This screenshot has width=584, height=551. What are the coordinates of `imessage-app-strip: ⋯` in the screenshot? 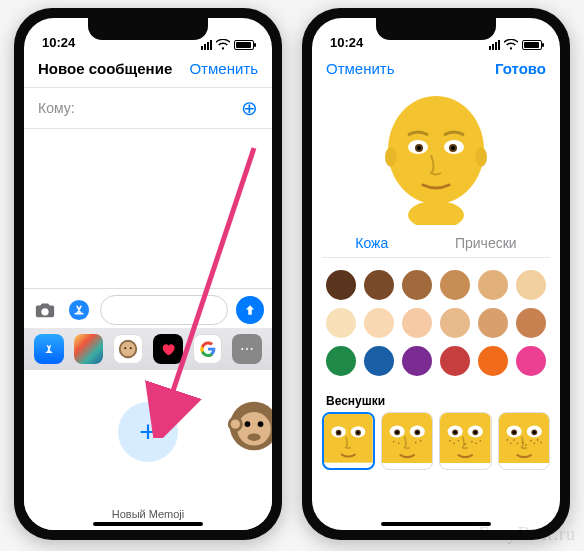 It's located at (148, 349).